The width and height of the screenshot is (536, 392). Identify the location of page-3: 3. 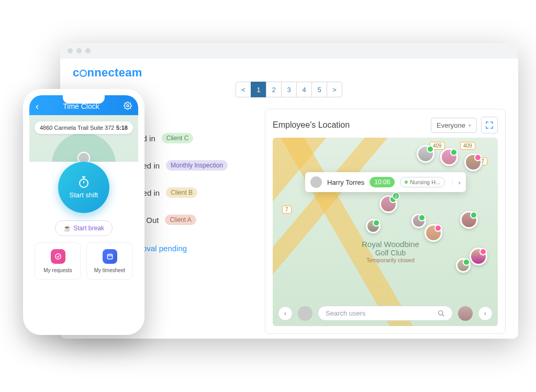
(289, 89).